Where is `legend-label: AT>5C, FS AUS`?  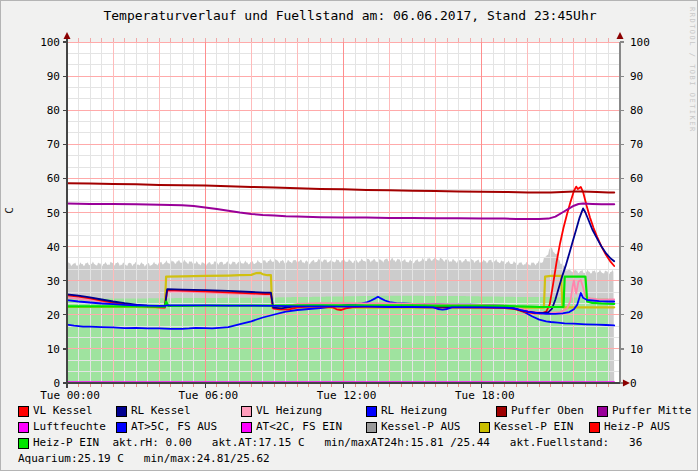
legend-label: AT>5C, FS AUS is located at coordinates (174, 427).